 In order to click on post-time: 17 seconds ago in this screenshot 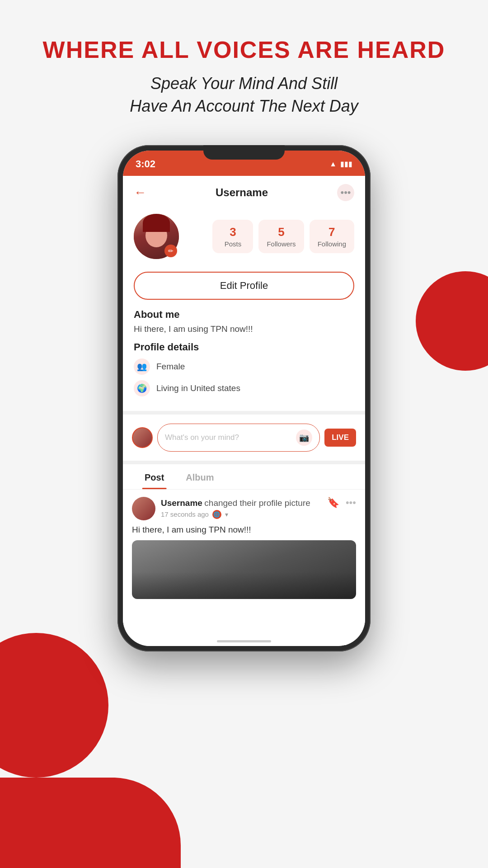, I will do `click(185, 514)`.